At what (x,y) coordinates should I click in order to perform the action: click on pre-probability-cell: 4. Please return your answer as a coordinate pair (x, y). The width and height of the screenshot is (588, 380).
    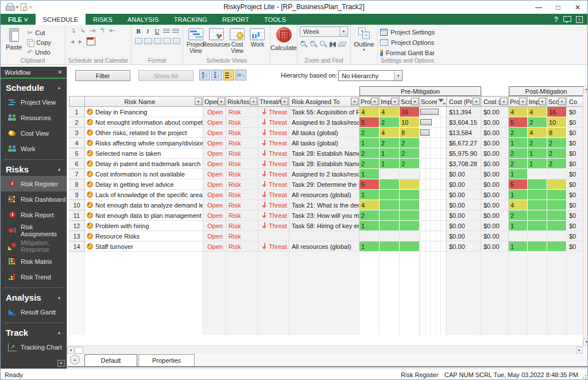
    Looking at the image, I should click on (370, 112).